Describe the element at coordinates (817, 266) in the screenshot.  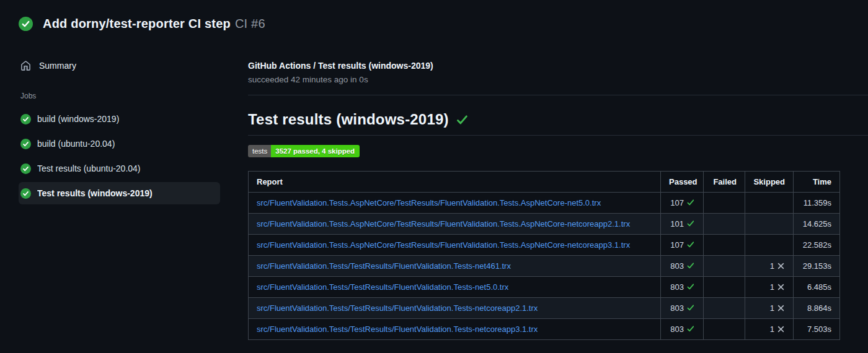
I see `time-value: 29.153s` at that location.